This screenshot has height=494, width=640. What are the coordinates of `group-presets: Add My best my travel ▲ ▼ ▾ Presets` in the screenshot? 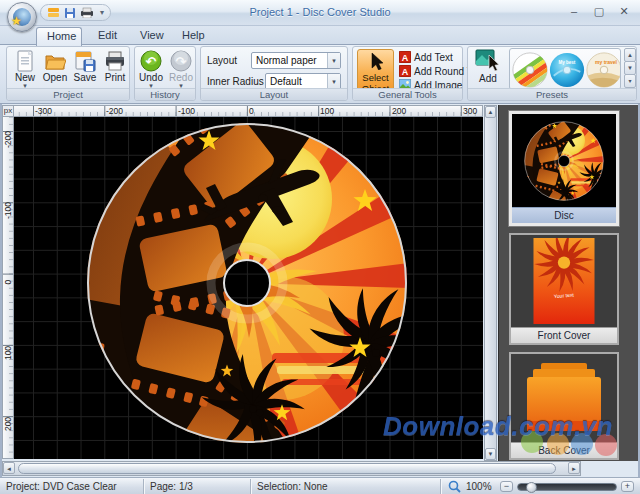 It's located at (552, 74).